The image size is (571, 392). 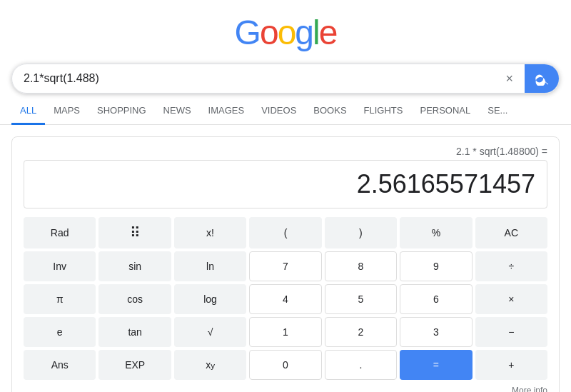 What do you see at coordinates (511, 365) in the screenshot?
I see `btn-add: +` at bounding box center [511, 365].